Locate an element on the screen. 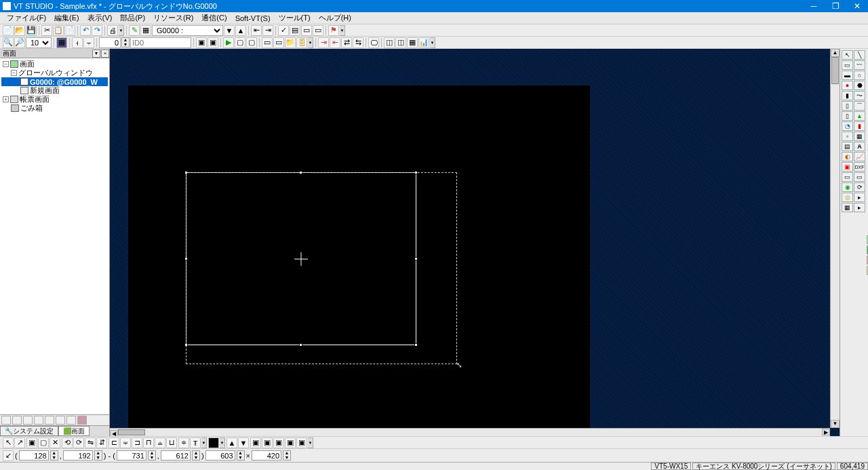 The height and width of the screenshot is (470, 868). tool-alarm: ▣ is located at coordinates (848, 167).